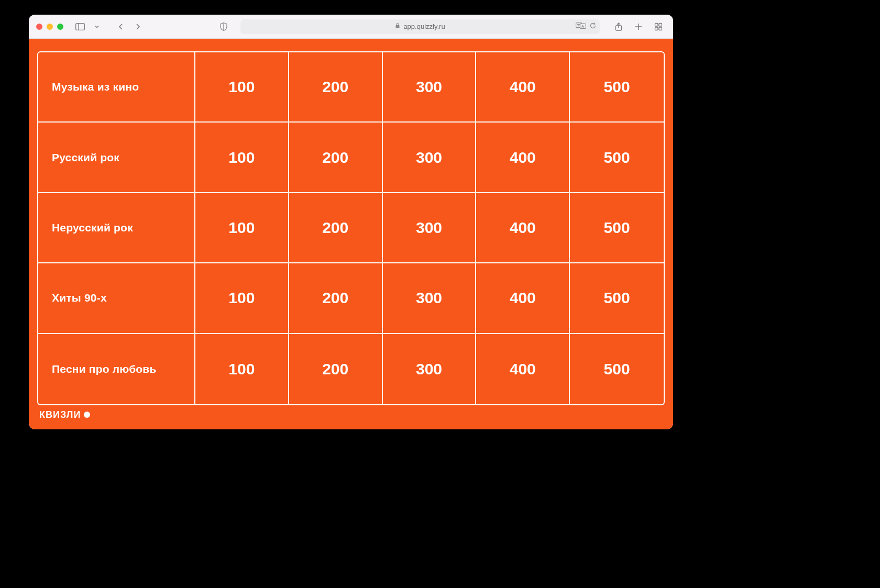 The height and width of the screenshot is (588, 880). I want to click on close-window-button, so click(39, 27).